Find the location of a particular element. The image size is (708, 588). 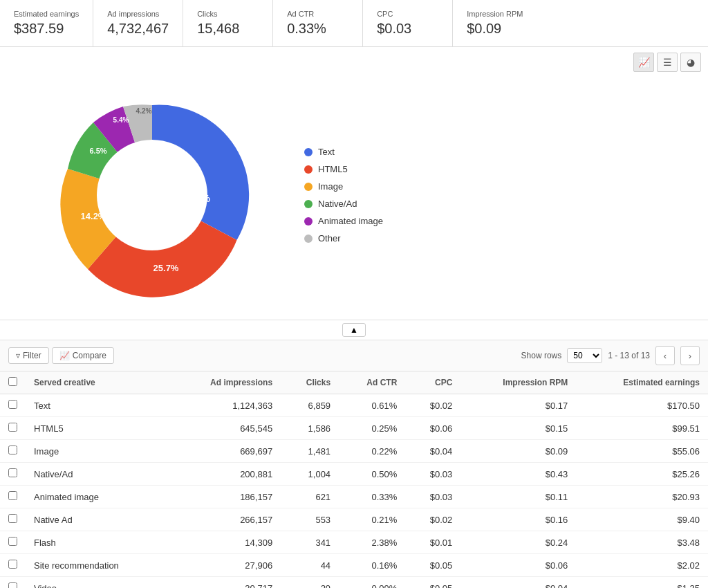

compare-icon: 📈 is located at coordinates (65, 356).